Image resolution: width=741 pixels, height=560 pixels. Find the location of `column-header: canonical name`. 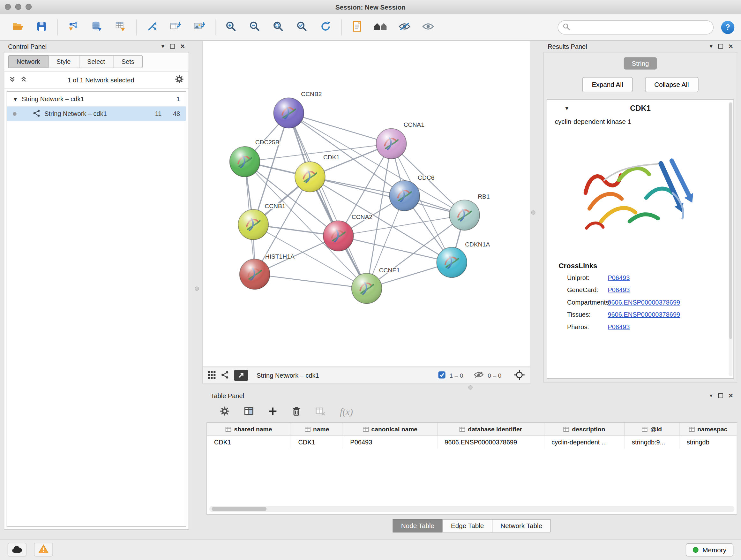

column-header: canonical name is located at coordinates (390, 429).